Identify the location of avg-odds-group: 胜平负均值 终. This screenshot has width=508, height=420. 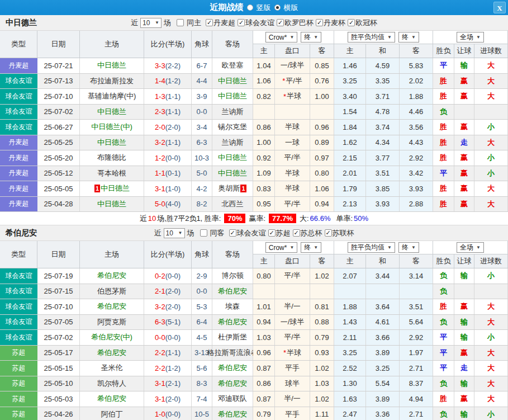
(383, 37).